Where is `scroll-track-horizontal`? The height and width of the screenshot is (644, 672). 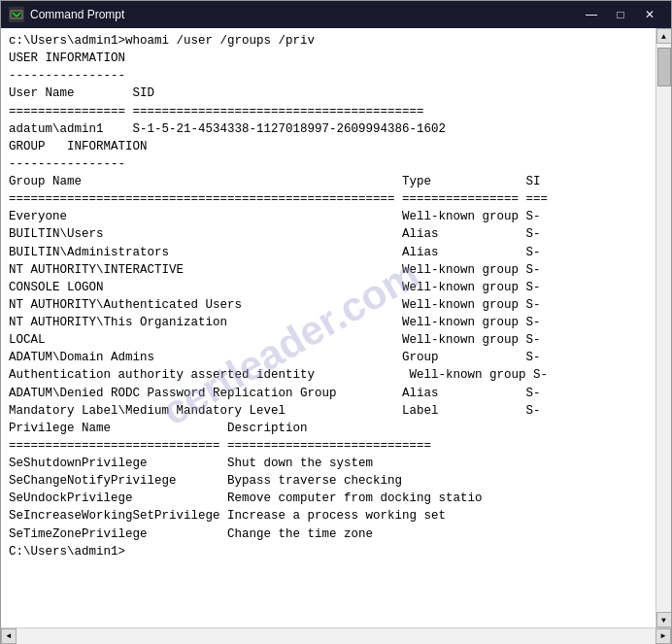 scroll-track-horizontal is located at coordinates (336, 636).